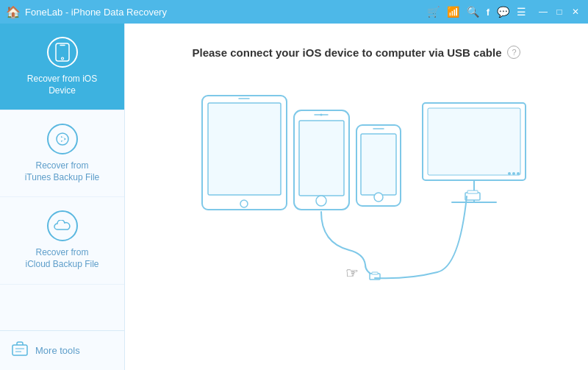 This screenshot has height=370, width=588. Describe the element at coordinates (62, 52) in the screenshot. I see `ios-device-icon` at that location.